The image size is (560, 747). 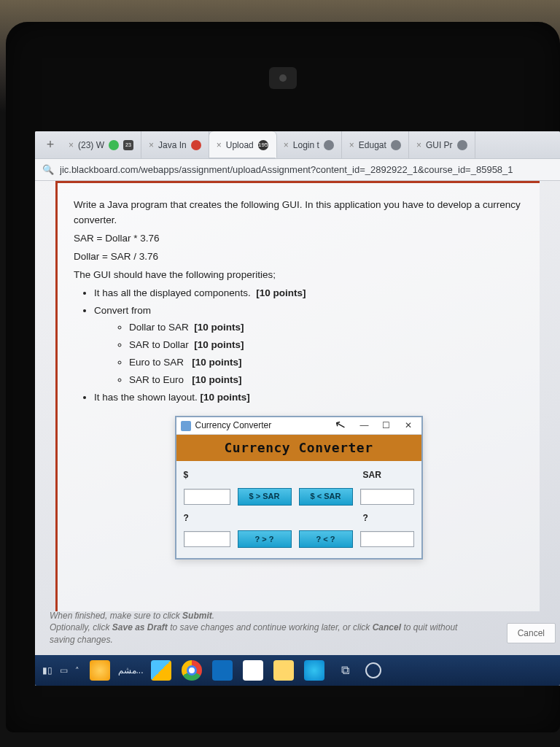 What do you see at coordinates (50, 144) in the screenshot?
I see `new-tab-button: +` at bounding box center [50, 144].